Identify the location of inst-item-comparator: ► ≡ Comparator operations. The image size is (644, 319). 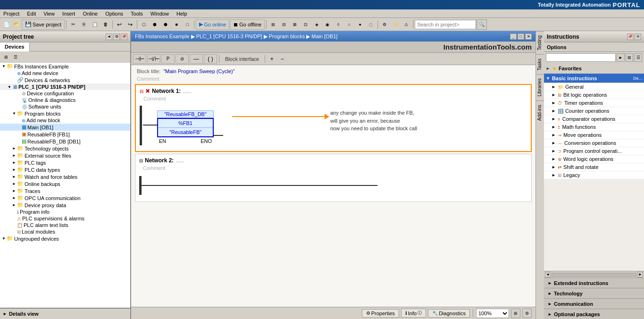
(594, 119).